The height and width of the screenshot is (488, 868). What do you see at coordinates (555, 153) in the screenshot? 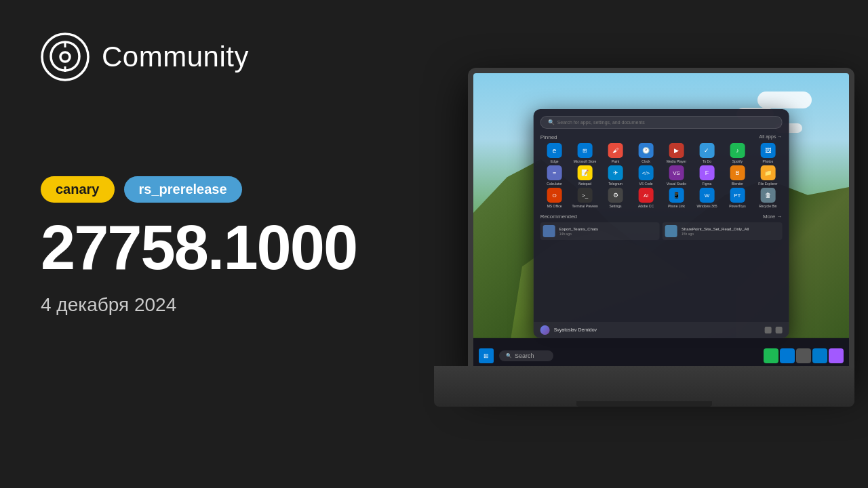
I see `pinned-app-edge: e Edge` at bounding box center [555, 153].